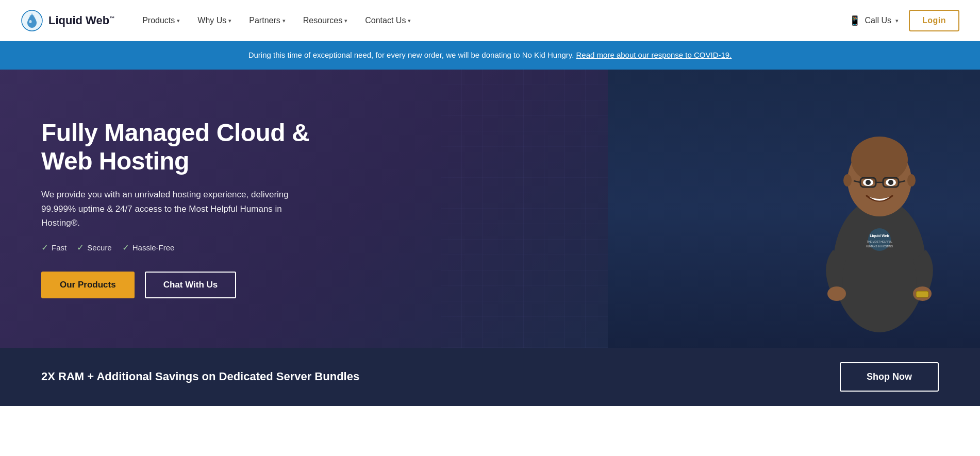 The height and width of the screenshot is (456, 980). What do you see at coordinates (879, 236) in the screenshot?
I see `svg-text: Liquid Web` at bounding box center [879, 236].